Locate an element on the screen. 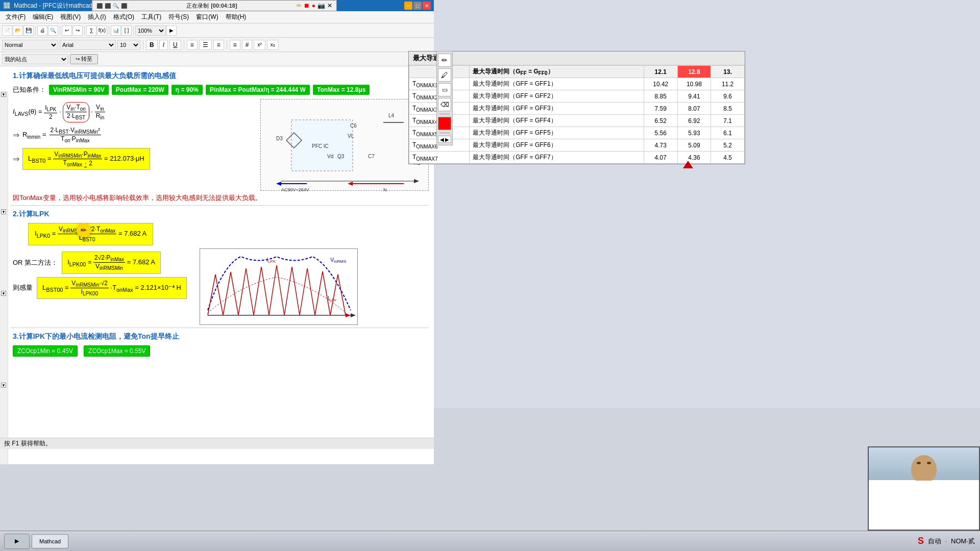 This screenshot has width=980, height=551. svg-text: PFC IC is located at coordinates (321, 146).